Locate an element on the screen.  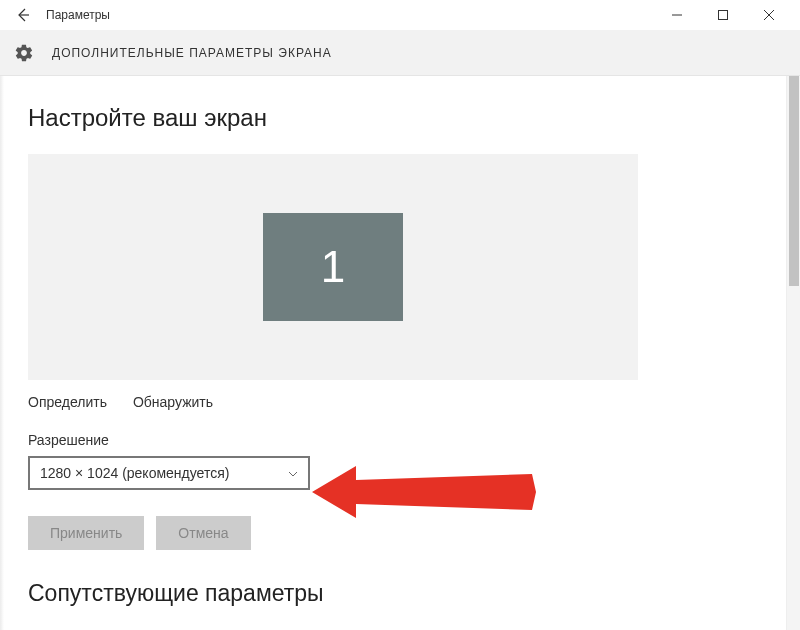
maximize-icon is located at coordinates (723, 15).